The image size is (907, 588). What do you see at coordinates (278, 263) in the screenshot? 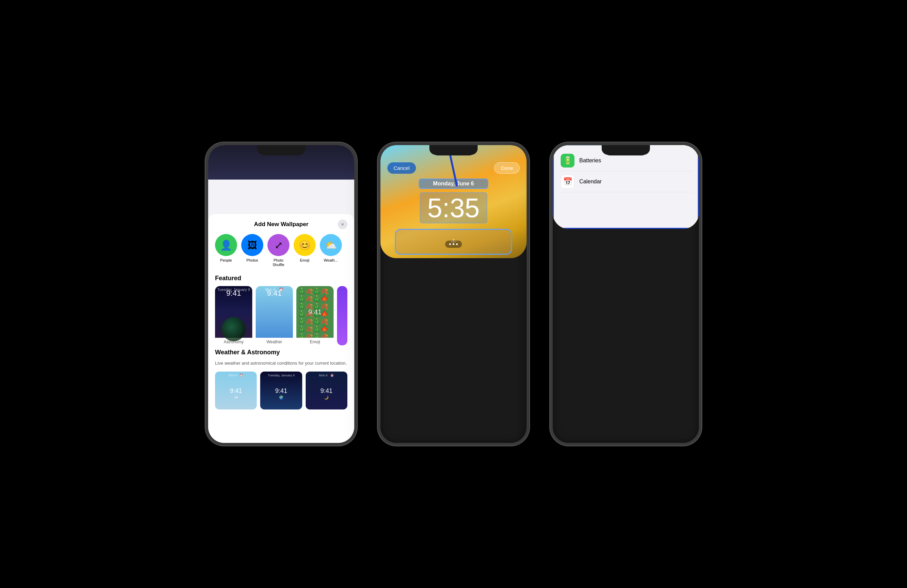
I see `shuffle-label: PhotoShuffle` at bounding box center [278, 263].